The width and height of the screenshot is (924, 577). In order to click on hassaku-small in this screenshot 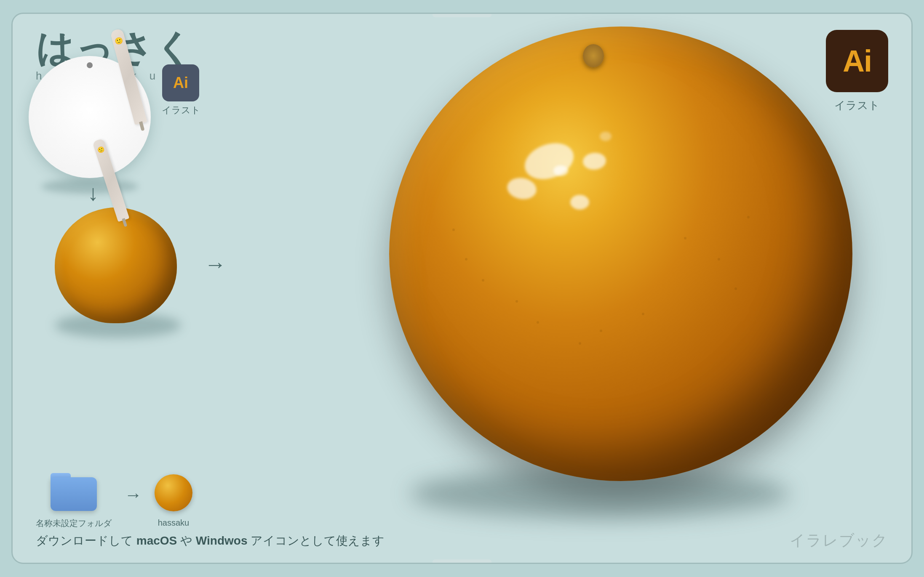, I will do `click(116, 265)`.